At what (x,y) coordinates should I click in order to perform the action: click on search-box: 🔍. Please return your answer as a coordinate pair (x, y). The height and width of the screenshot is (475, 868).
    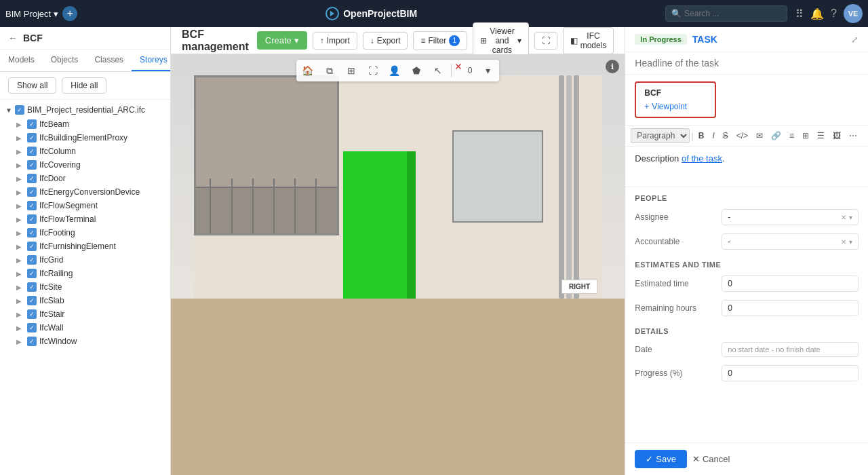
    Looking at the image, I should click on (726, 14).